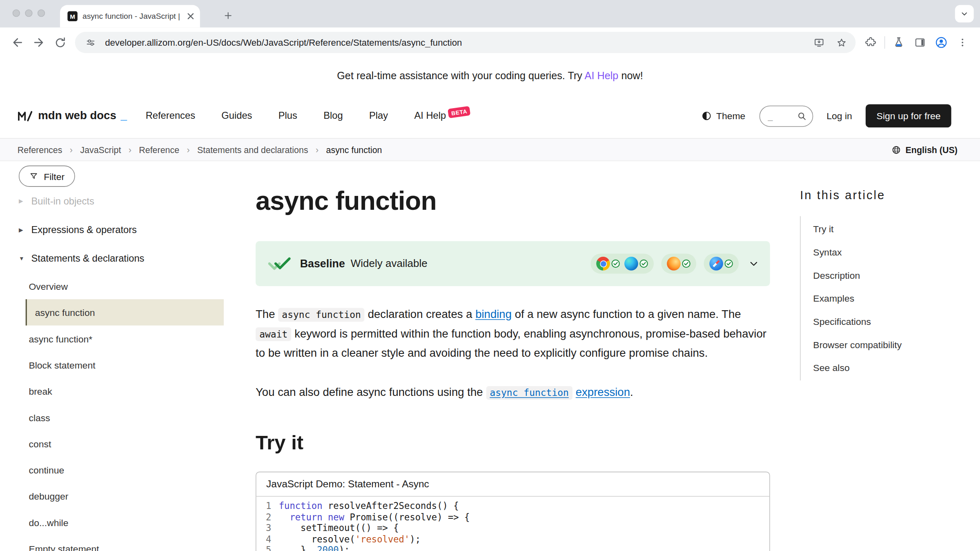 This screenshot has width=980, height=551. Describe the element at coordinates (17, 42) in the screenshot. I see `back-button` at that location.